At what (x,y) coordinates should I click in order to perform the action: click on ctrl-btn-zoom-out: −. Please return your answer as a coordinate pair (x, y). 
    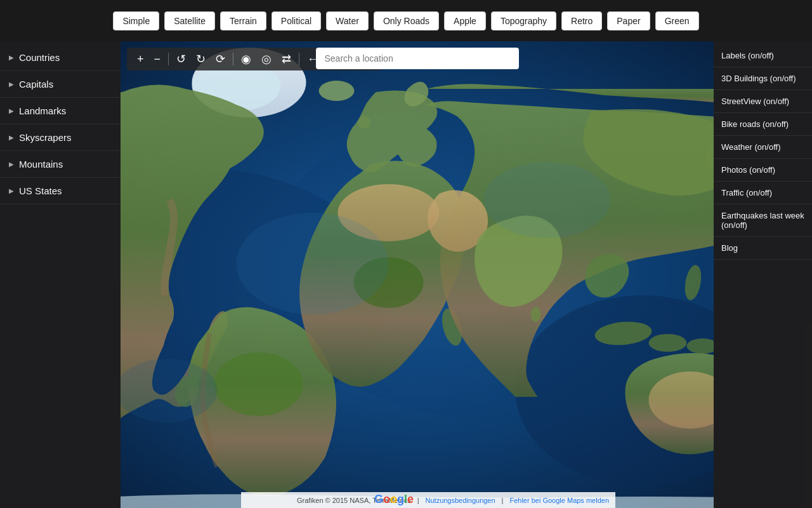
    Looking at the image, I should click on (157, 59).